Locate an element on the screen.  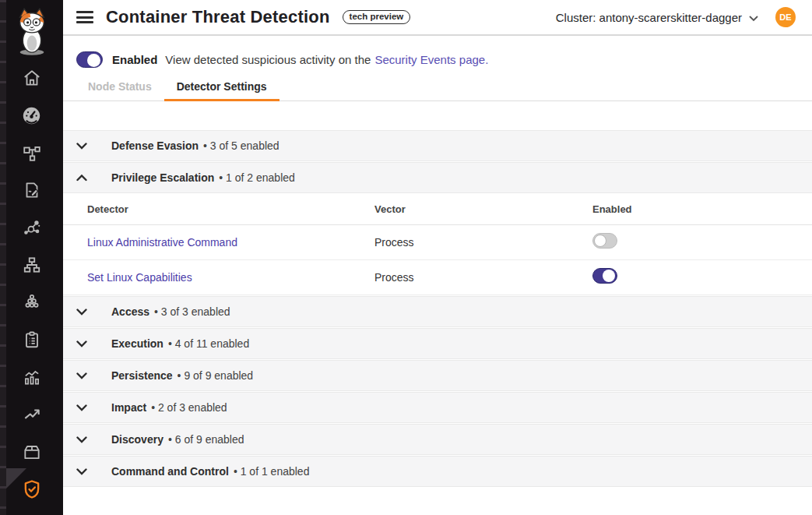
hamburger-menu-icon is located at coordinates (85, 17).